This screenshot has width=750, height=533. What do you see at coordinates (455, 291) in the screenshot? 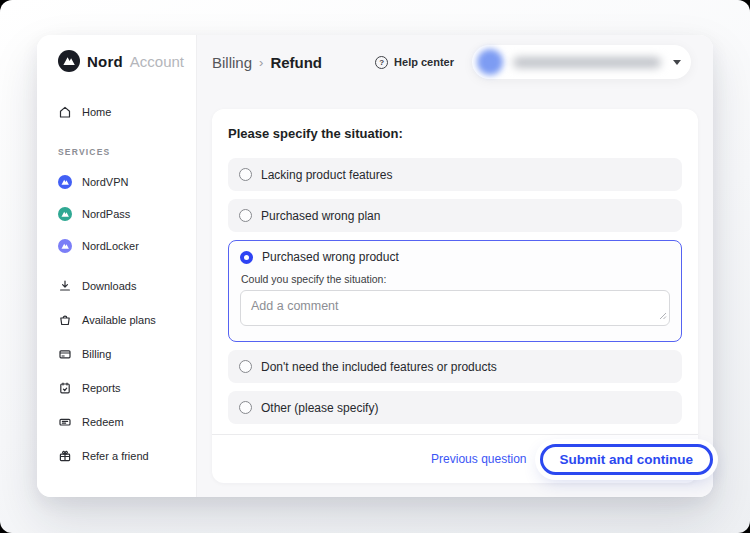
I see `option-purchased-wrong-product-selected: Purchased wrong product Could you specif…` at bounding box center [455, 291].